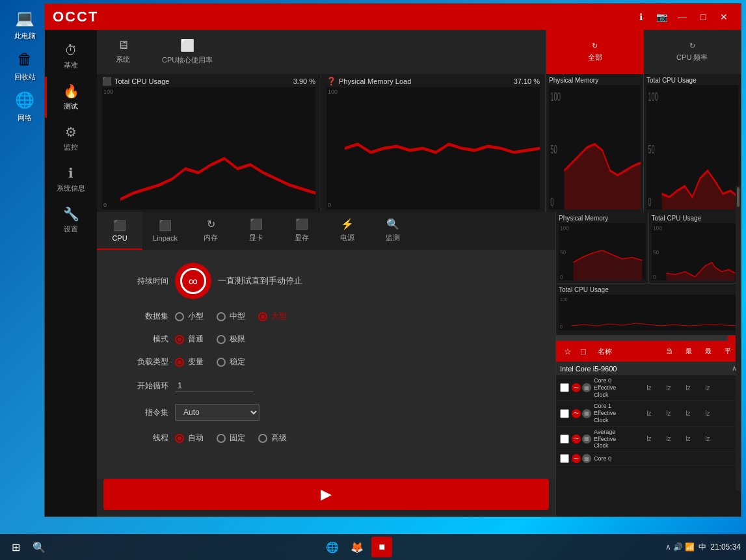  Describe the element at coordinates (189, 362) in the screenshot. I see `load-variable: 变量` at that location.